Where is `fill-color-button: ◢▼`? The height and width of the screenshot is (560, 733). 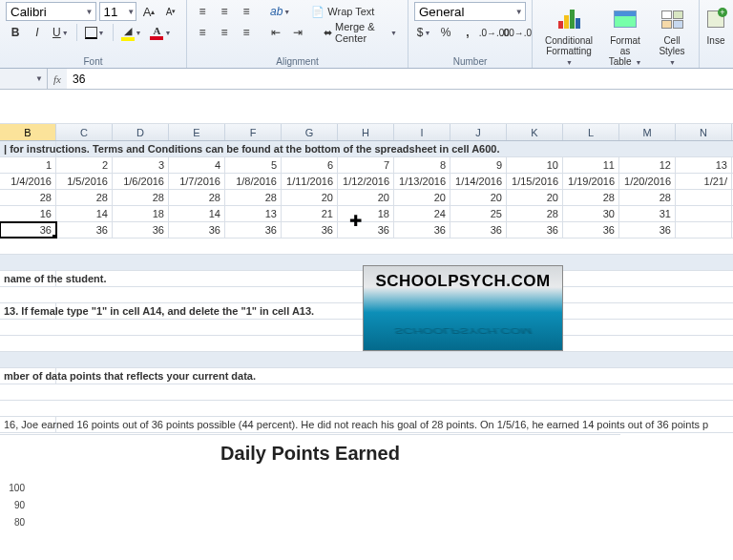 fill-color-button: ◢▼ is located at coordinates (132, 32).